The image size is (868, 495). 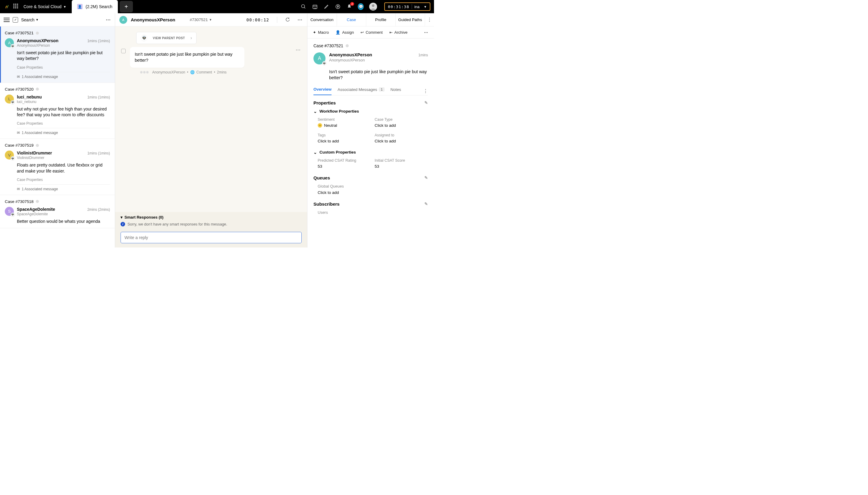 I want to click on custom-properties-toggle: ⌄Custom Properties, so click(x=371, y=152).